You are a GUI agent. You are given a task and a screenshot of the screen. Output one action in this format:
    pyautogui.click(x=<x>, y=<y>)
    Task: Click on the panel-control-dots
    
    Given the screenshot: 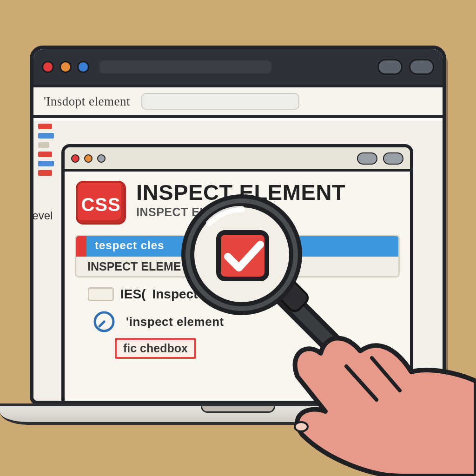 What is the action you would take?
    pyautogui.click(x=88, y=159)
    